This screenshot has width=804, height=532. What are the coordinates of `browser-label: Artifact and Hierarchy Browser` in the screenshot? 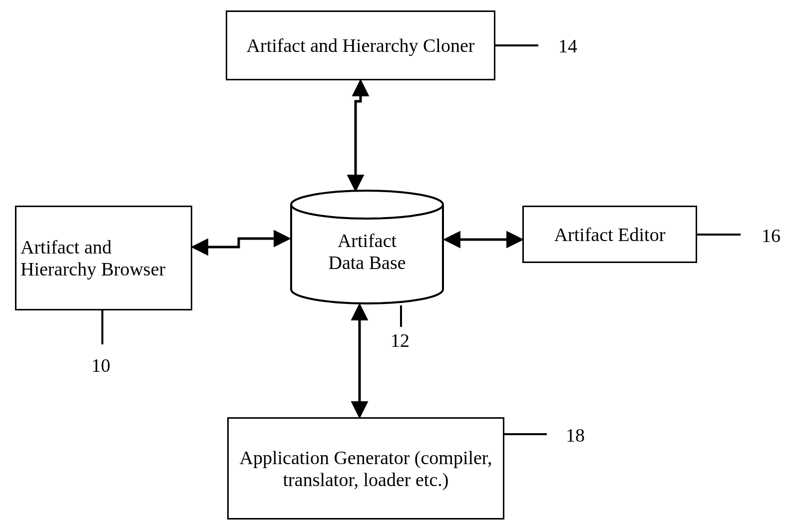 It's located at (104, 258).